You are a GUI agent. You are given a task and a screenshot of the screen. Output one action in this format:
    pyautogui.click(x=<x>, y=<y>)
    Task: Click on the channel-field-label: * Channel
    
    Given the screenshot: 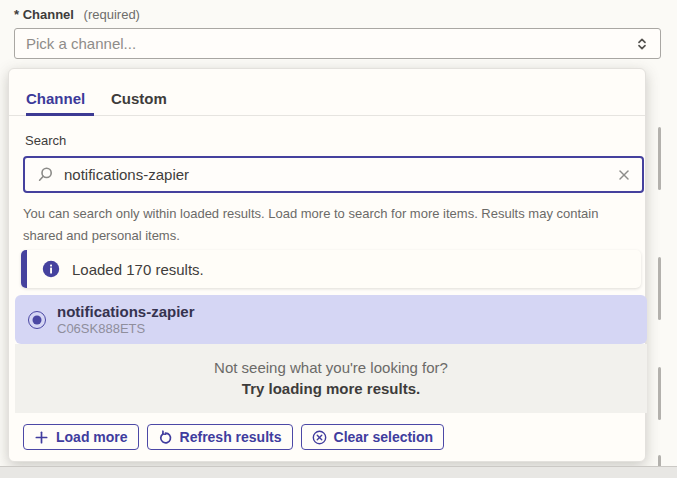 What is the action you would take?
    pyautogui.click(x=44, y=14)
    